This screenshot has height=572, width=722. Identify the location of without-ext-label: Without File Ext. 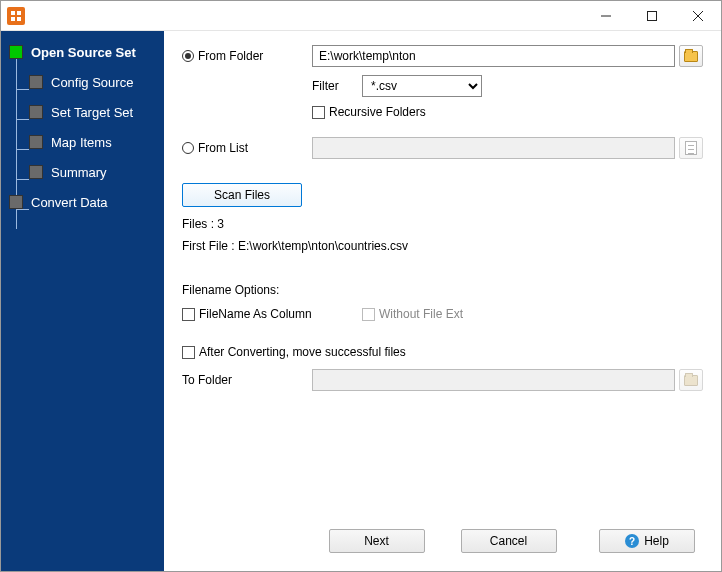
(421, 314).